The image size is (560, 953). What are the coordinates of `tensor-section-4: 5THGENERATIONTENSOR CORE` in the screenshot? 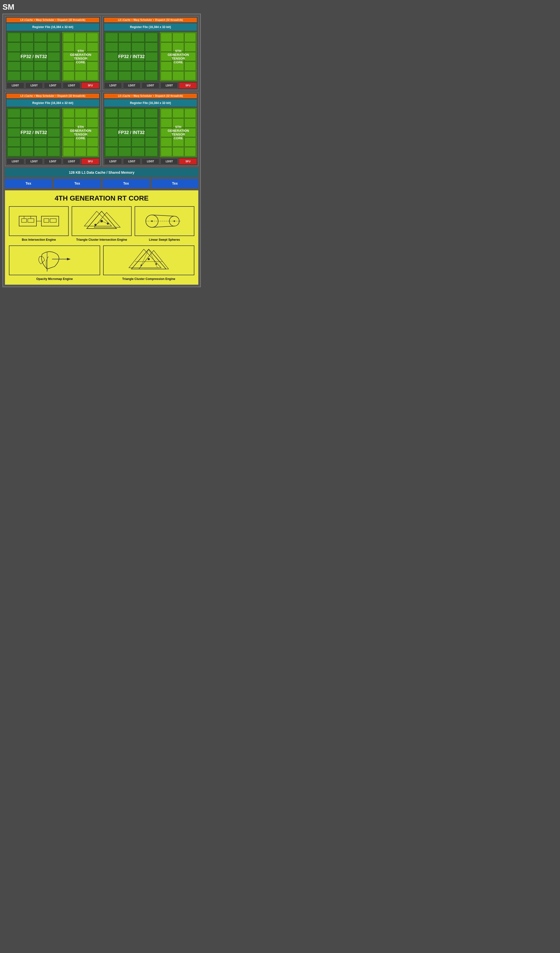 It's located at (178, 132).